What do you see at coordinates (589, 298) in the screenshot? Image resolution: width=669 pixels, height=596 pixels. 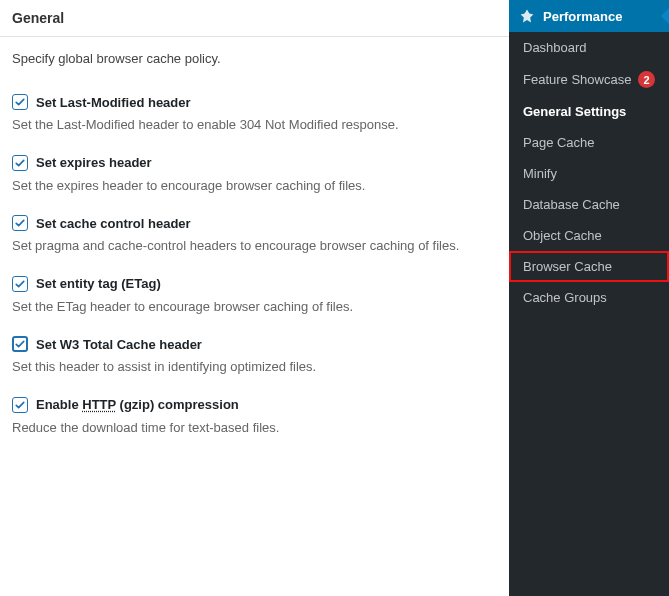 I see `sidebar-item-cache-groups: Cache Groups` at bounding box center [589, 298].